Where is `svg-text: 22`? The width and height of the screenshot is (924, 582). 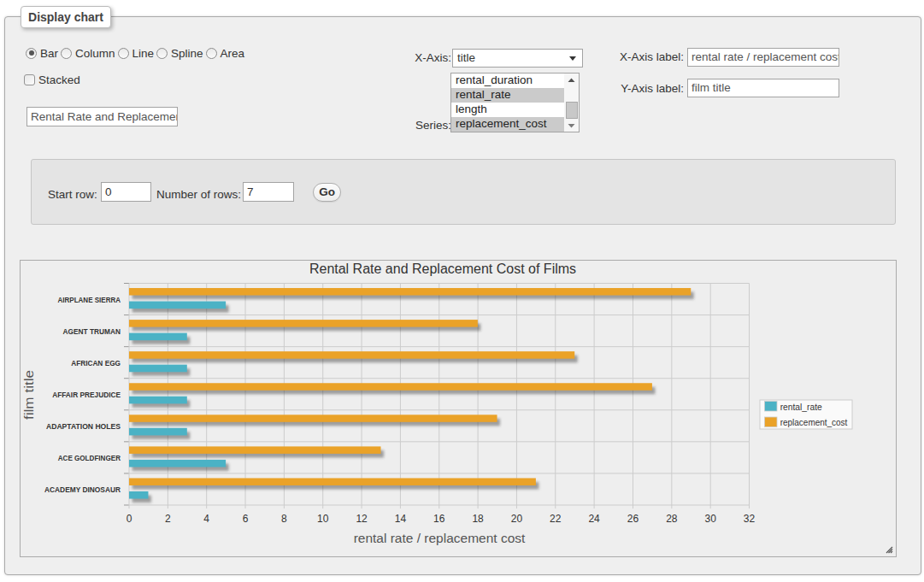 svg-text: 22 is located at coordinates (556, 519).